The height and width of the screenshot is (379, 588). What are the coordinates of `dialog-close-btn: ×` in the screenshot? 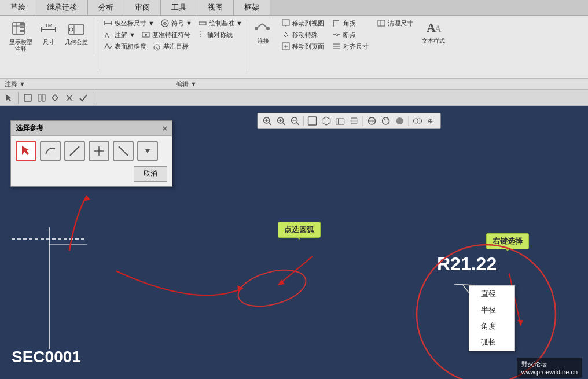 It's located at (165, 128).